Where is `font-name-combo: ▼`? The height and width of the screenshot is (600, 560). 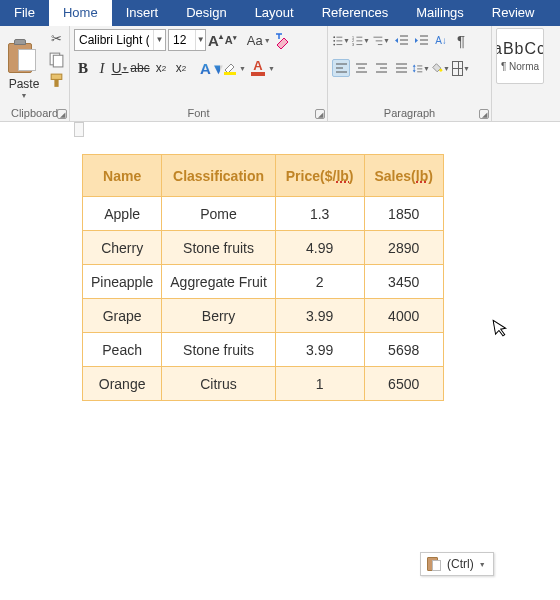
font-name-combo: ▼ is located at coordinates (120, 40).